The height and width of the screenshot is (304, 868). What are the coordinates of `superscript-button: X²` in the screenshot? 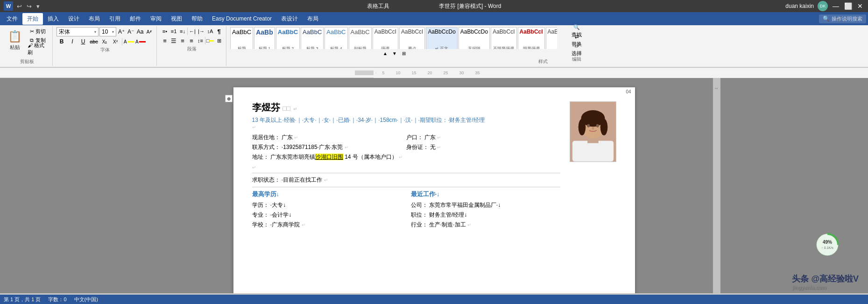 It's located at (115, 42).